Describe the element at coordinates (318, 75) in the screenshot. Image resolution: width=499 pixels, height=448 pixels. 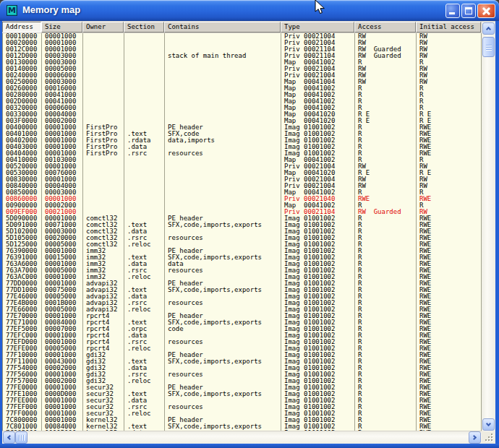
I see `cell-type: Priv 00021004` at that location.